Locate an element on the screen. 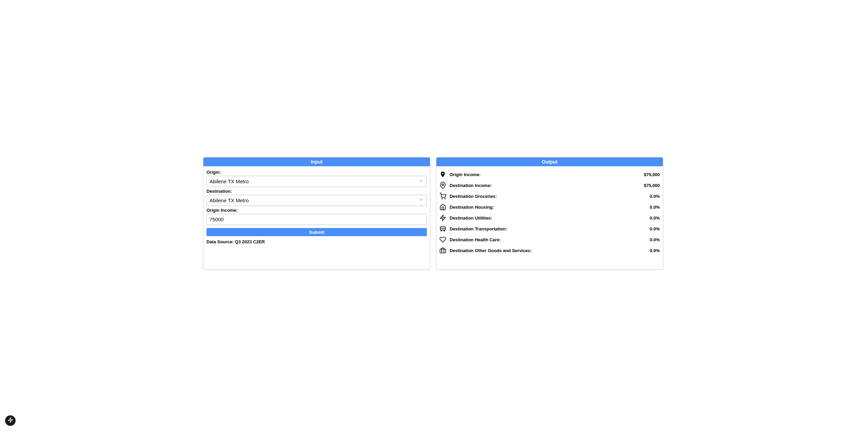 This screenshot has width=868, height=434. output-row-origin-income: Origin Income: $75,000 is located at coordinates (550, 174).